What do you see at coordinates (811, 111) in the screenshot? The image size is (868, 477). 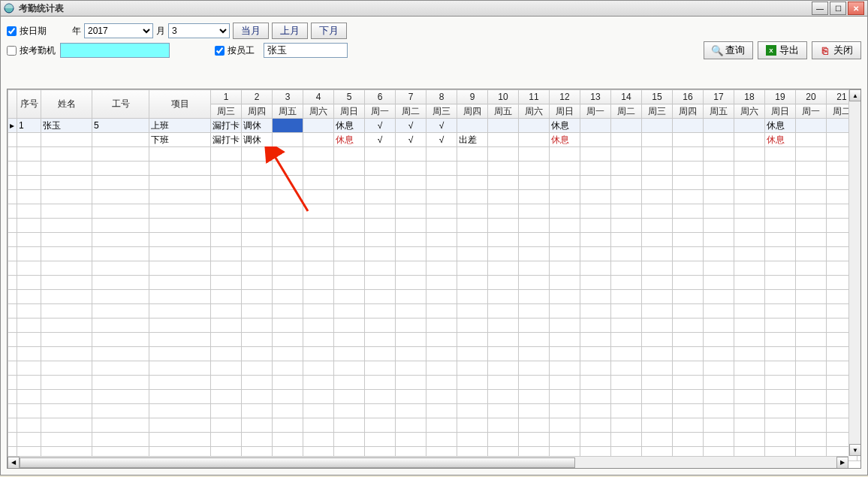 I see `col-weekday-20: 周一` at bounding box center [811, 111].